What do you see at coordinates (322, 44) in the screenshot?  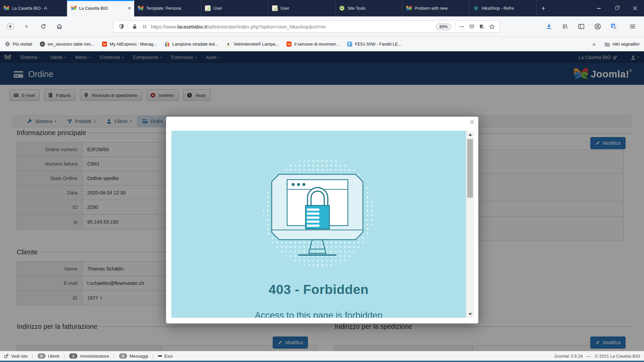 I see `bookmarks-bar: Più visitati W sm_sessions table mis... …` at bounding box center [322, 44].